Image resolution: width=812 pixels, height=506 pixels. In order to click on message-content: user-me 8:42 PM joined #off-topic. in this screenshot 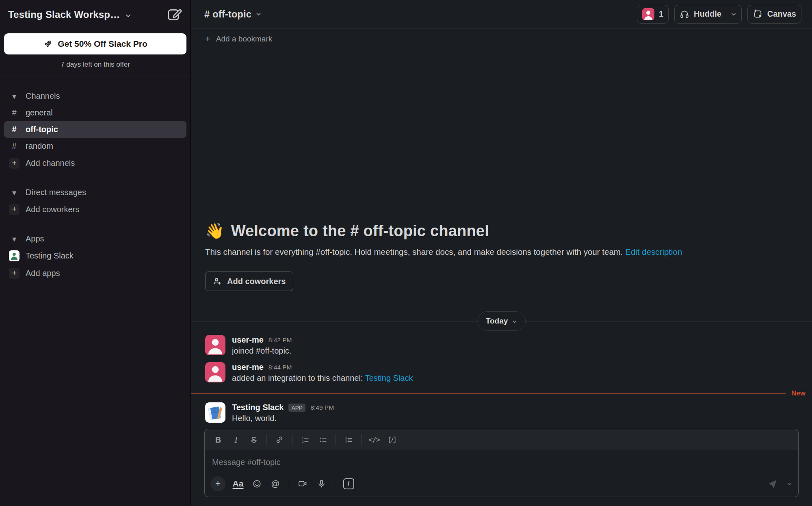, I will do `click(262, 345)`.